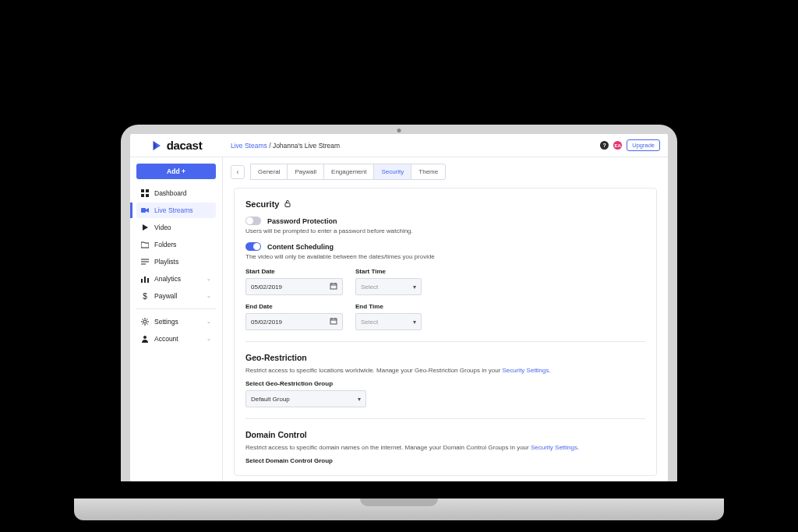 The image size is (798, 532). What do you see at coordinates (446, 435) in the screenshot?
I see `section-title-domain: Domain Control` at bounding box center [446, 435].